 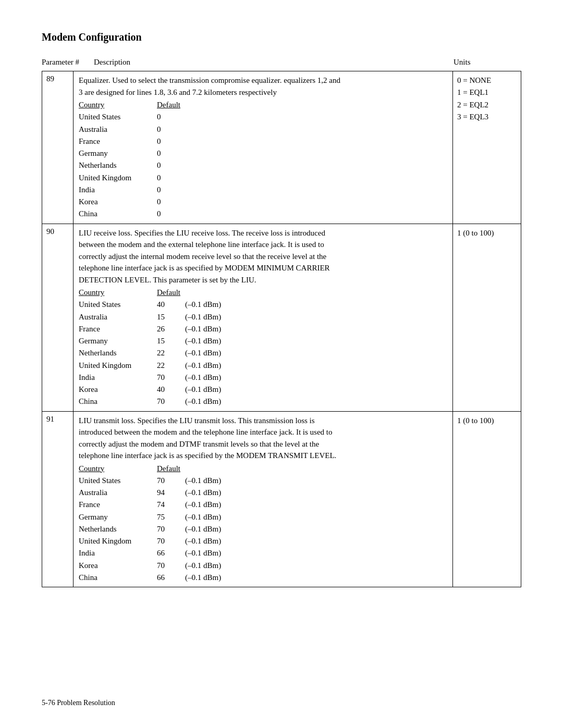 I want to click on desc-line: correctly adjust the internal modem rece…, so click(x=263, y=256).